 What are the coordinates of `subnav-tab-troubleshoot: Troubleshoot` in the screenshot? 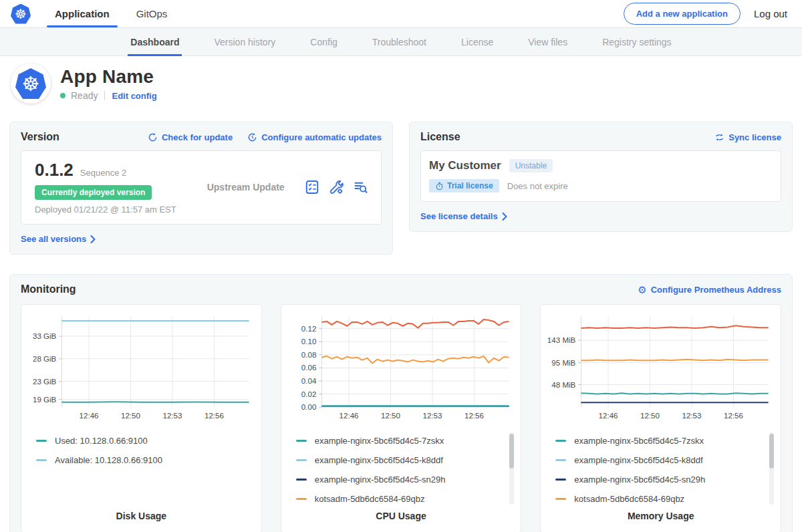 It's located at (400, 42).